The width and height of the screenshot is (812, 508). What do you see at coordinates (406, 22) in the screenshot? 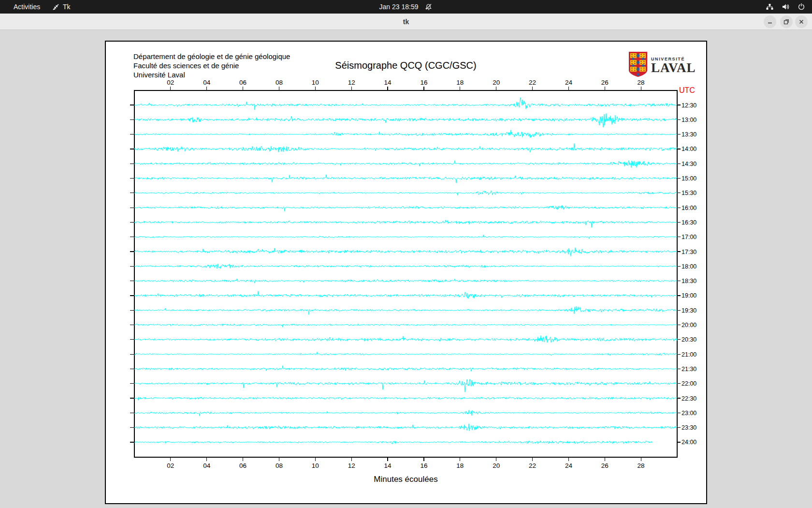
I see `window-titlebar: tk` at bounding box center [406, 22].